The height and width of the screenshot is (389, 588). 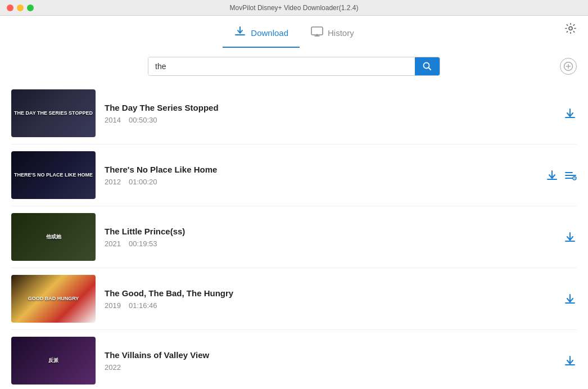 I want to click on result-title: The Villains of Valley View, so click(x=329, y=355).